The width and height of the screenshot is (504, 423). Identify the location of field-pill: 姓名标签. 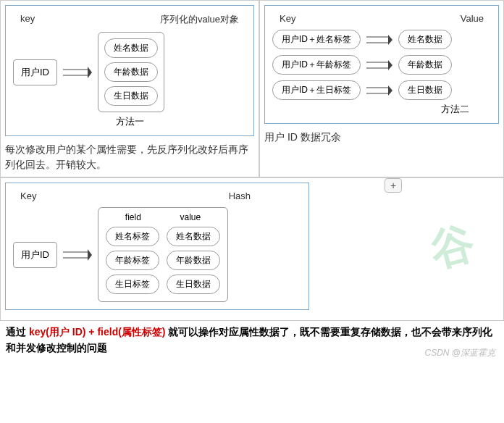
(133, 236).